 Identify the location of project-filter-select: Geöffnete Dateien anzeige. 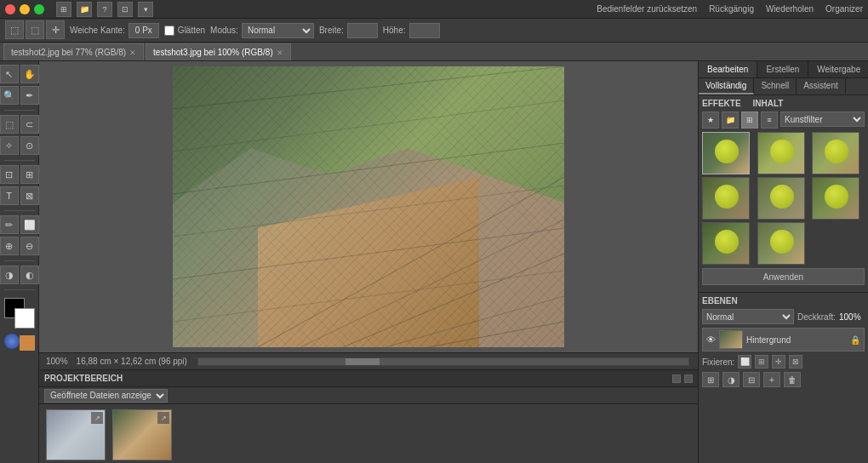
(106, 396).